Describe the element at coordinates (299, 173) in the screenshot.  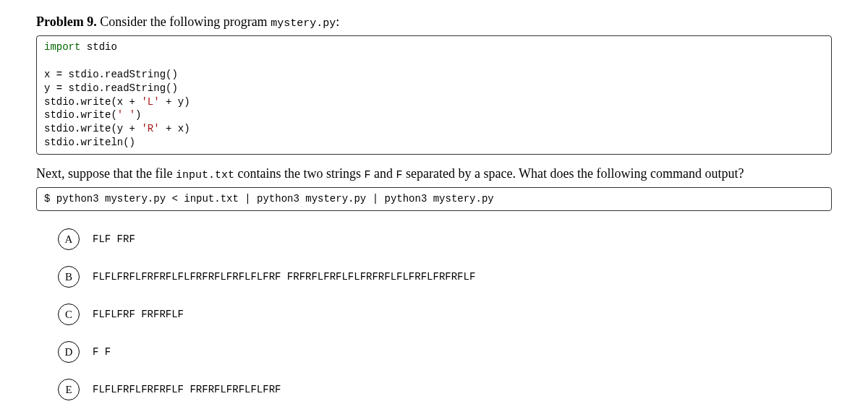
I see `q-mid1: contains the two strings` at that location.